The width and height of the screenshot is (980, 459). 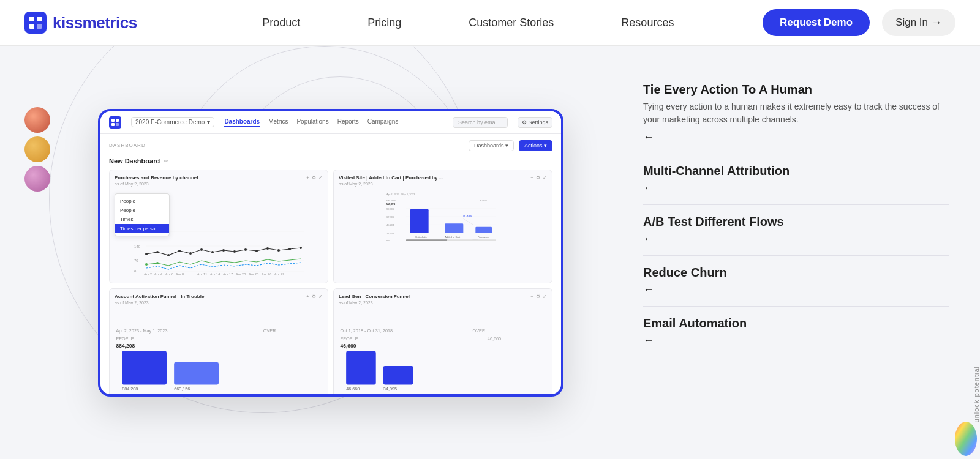 I want to click on sign-in-button: Sign In →, so click(x=919, y=23).